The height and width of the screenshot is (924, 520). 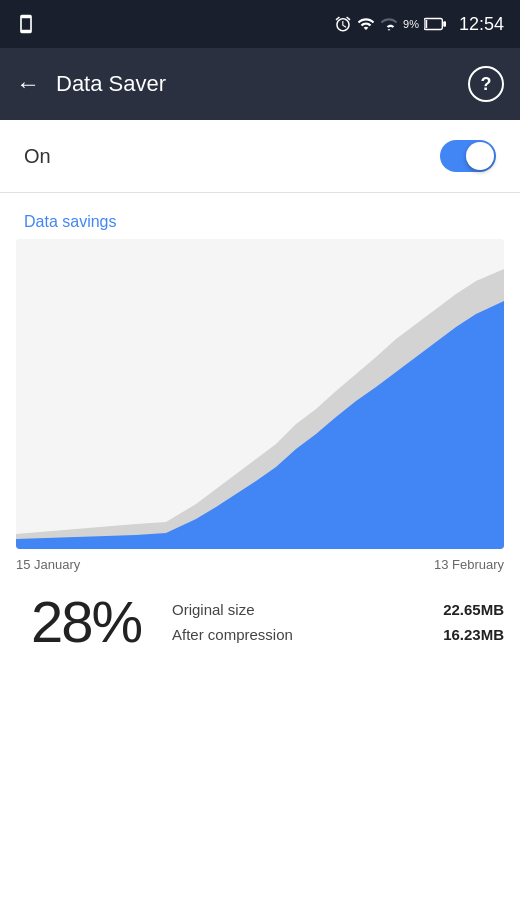 I want to click on section-title: Data savings, so click(x=260, y=216).